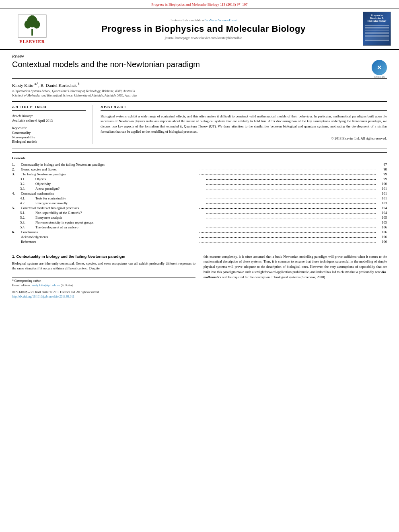  Describe the element at coordinates (382, 218) in the screenshot. I see `toc-page: 105` at that location.